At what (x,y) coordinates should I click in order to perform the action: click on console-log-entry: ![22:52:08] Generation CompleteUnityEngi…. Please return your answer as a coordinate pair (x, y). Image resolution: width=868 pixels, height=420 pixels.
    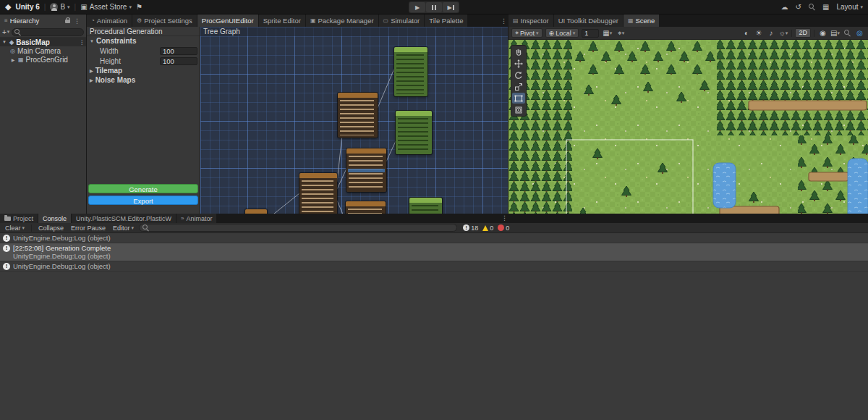
    Looking at the image, I should click on (434, 252).